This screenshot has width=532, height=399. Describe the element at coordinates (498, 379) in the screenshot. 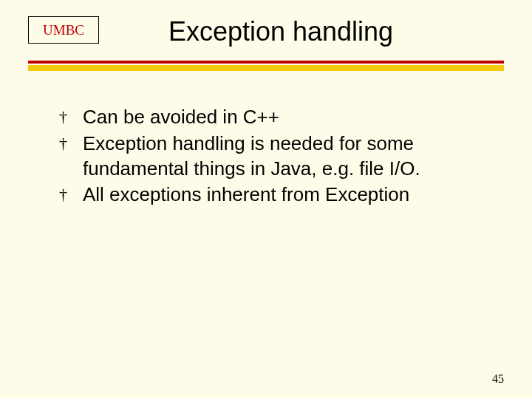

I see `page-number: 45` at that location.